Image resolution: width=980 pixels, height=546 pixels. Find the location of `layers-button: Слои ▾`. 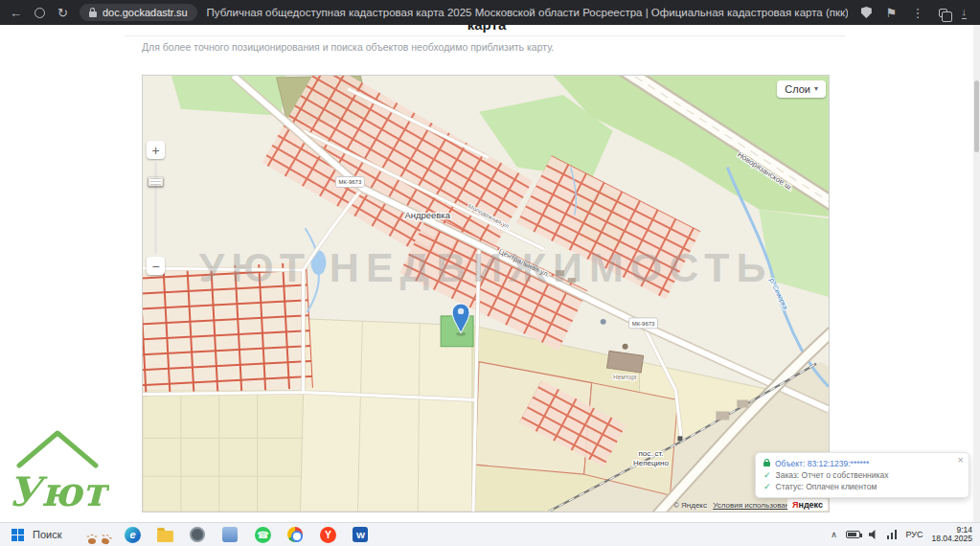

layers-button: Слои ▾ is located at coordinates (801, 89).